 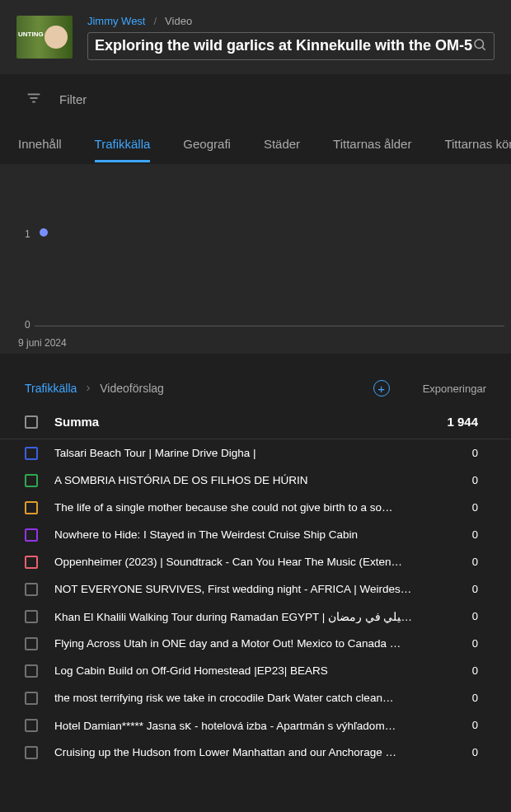 I want to click on tab-tittarnas-ålder: Tittarnas ålder, so click(x=373, y=143).